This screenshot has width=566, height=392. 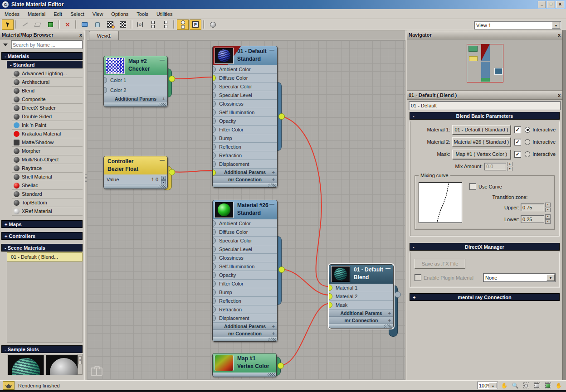 What do you see at coordinates (47, 177) in the screenshot?
I see `list-item: Shell Material` at bounding box center [47, 177].